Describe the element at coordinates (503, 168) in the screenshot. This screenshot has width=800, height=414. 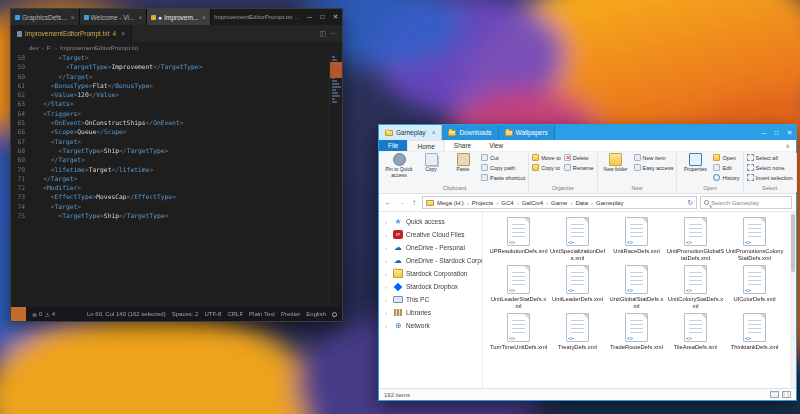
I see `copy-path-button: Copy path` at that location.